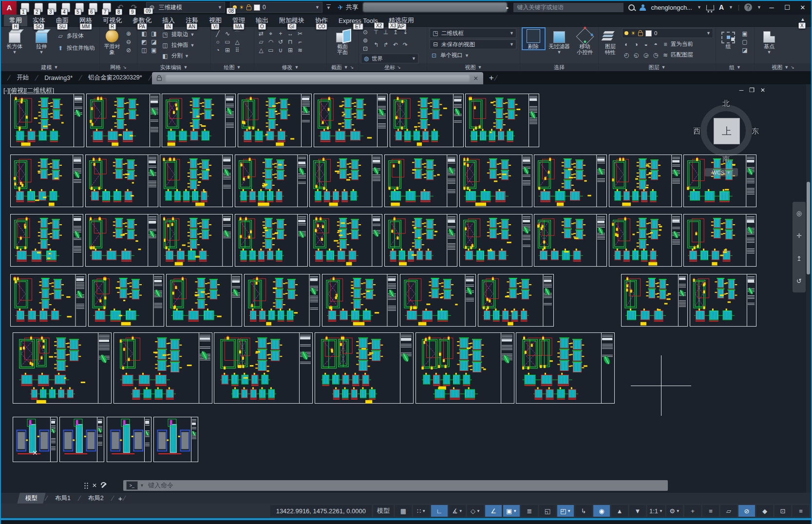  Describe the element at coordinates (568, 8) in the screenshot. I see `search-input: 键入关键字或短语` at that location.